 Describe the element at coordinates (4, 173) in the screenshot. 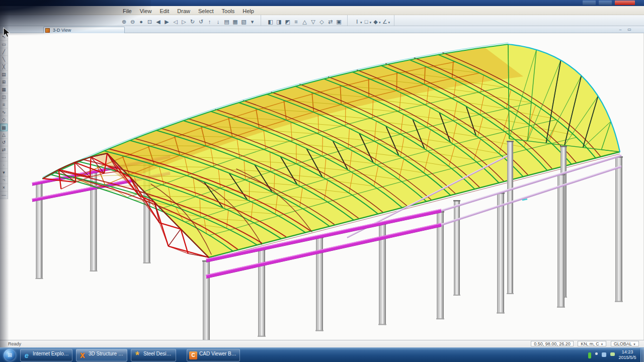

I see `dropdown-tool-icon: ▾` at that location.